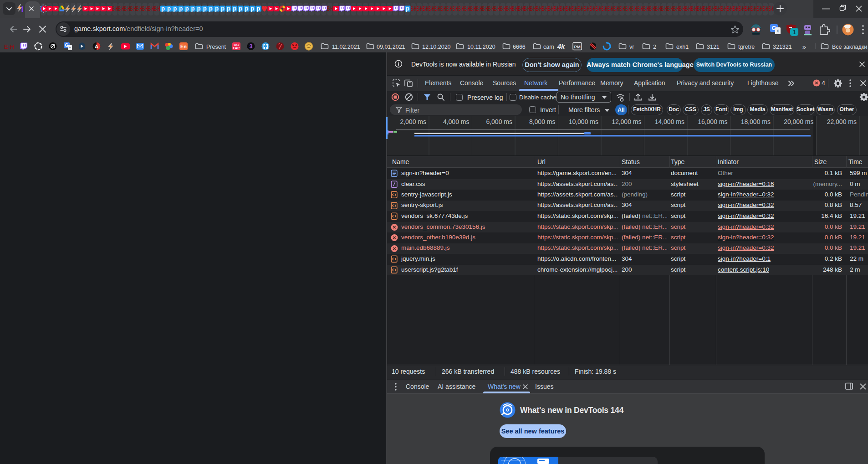  Describe the element at coordinates (577, 46) in the screenshot. I see `svg-text: PM` at that location.